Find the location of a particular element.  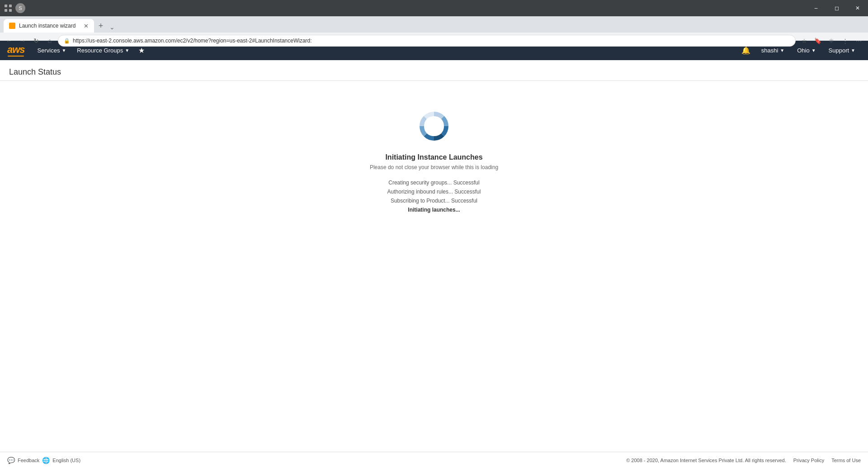

tab-favicon is located at coordinates (12, 26).